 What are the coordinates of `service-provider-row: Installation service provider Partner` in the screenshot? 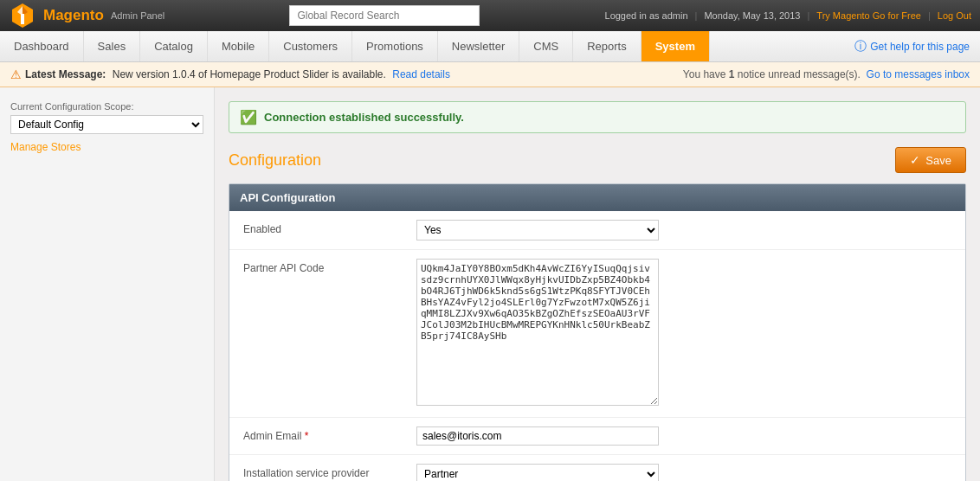 It's located at (597, 468).